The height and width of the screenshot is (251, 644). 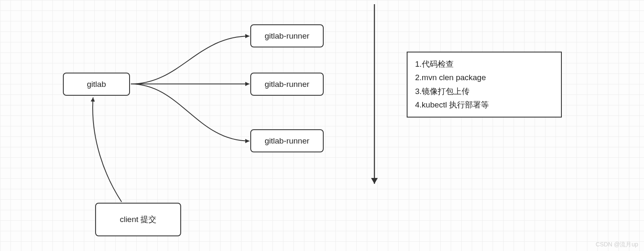 I want to click on gitlab-runner-label-2: gitlab-runner, so click(x=287, y=84).